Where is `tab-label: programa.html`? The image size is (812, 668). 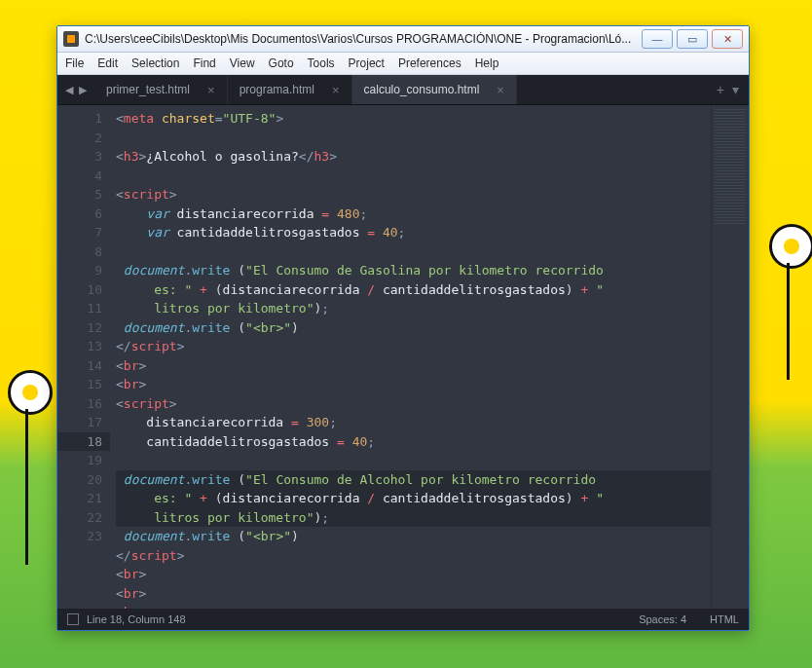 tab-label: programa.html is located at coordinates (277, 90).